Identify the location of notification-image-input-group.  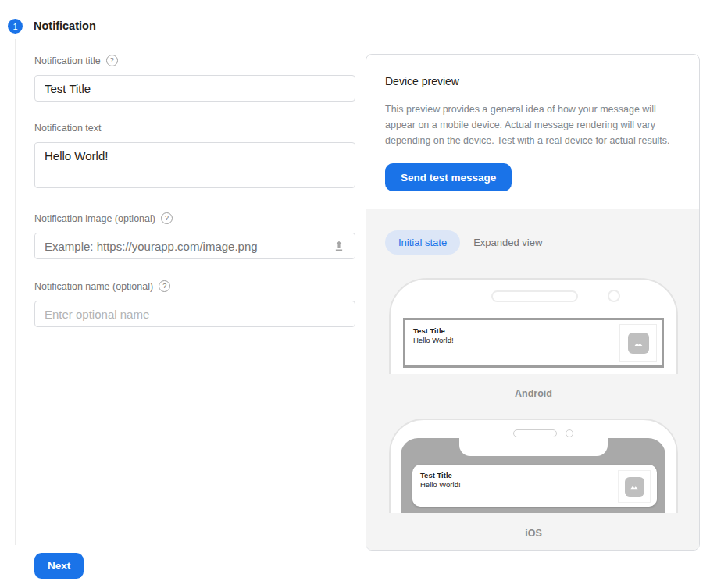
(195, 246).